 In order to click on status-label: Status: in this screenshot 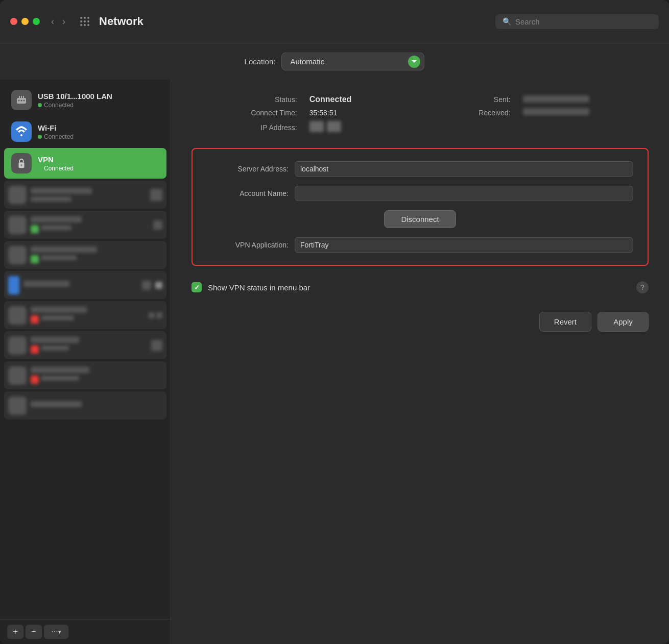, I will do `click(244, 100)`.